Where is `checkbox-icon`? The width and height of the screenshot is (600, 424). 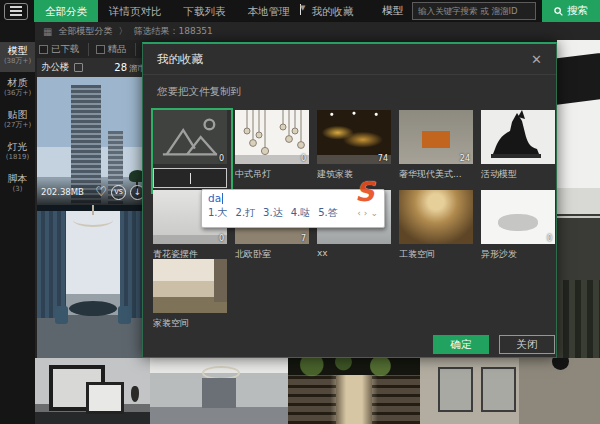 checkbox-icon is located at coordinates (44, 50).